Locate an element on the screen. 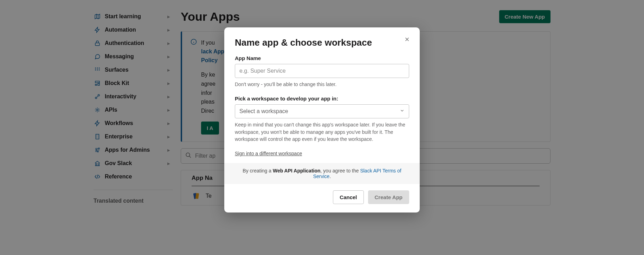 The height and width of the screenshot is (255, 644). workspace-select: Select a workspace is located at coordinates (322, 111).